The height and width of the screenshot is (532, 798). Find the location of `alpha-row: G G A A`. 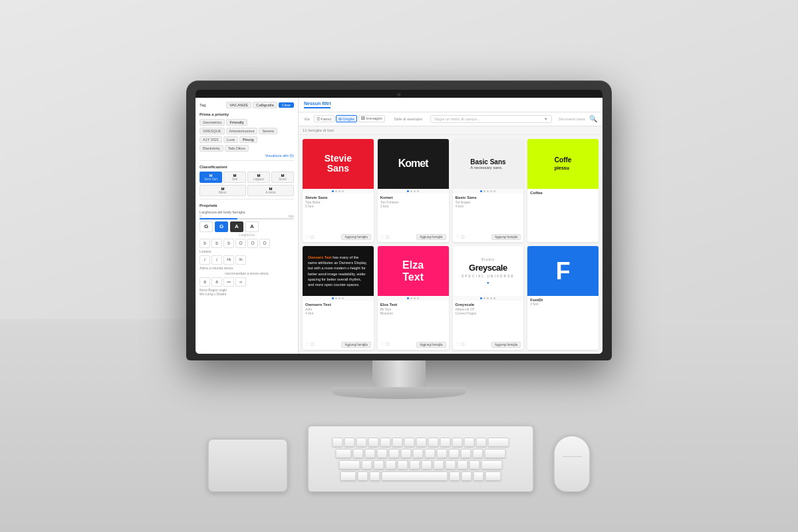

alpha-row: G G A A is located at coordinates (247, 227).